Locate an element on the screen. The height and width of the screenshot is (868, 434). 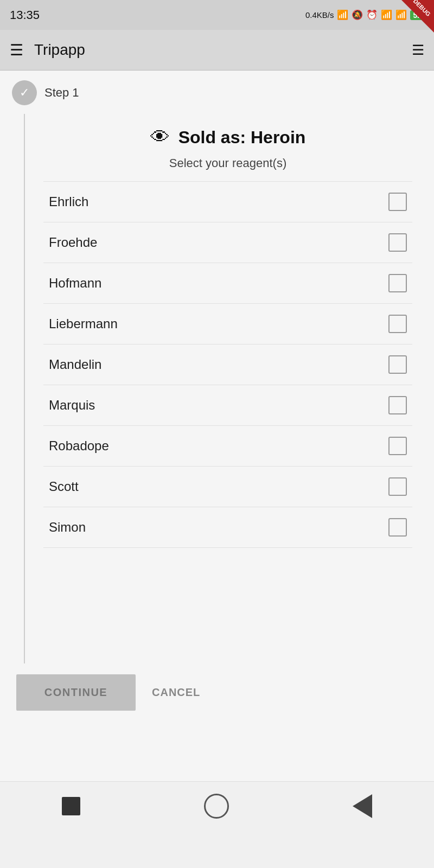
checkbox-froehde is located at coordinates (398, 242).